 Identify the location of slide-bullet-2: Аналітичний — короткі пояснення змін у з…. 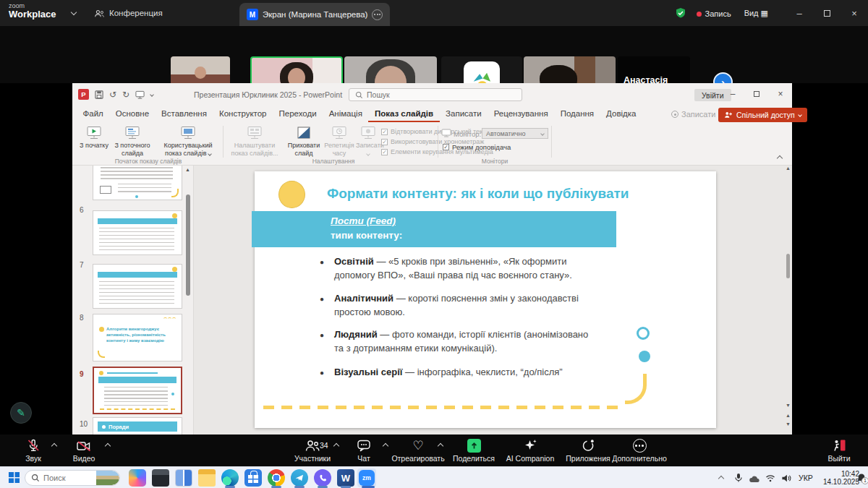
(461, 305).